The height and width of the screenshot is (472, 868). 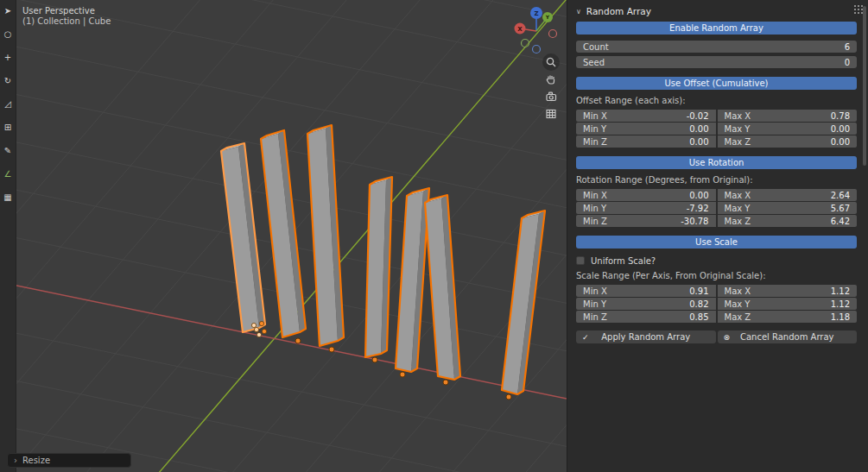 What do you see at coordinates (717, 129) in the screenshot?
I see `offset-y-row: Min Y 0.00 Max Y 0.00` at bounding box center [717, 129].